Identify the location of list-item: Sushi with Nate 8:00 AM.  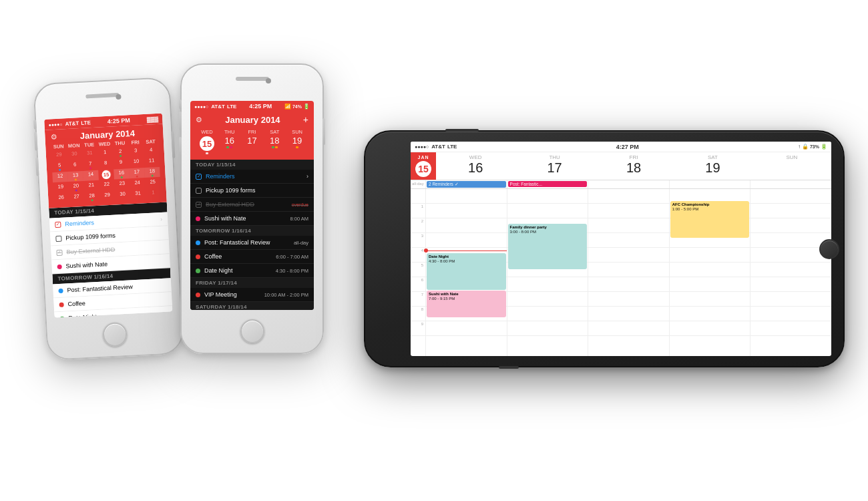
(252, 219).